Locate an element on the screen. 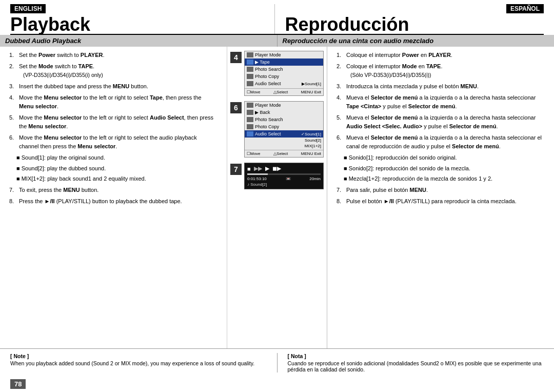 This screenshot has height=392, width=554. step-en-3-text: Insert the dubbed tape and press the MEN… is located at coordinates (84, 86).